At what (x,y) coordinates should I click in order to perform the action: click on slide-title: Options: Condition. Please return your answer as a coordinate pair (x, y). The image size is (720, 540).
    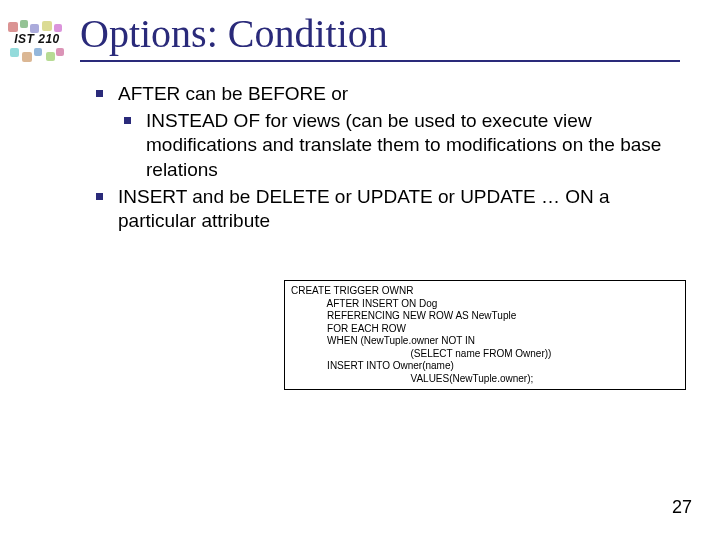
    Looking at the image, I should click on (234, 34).